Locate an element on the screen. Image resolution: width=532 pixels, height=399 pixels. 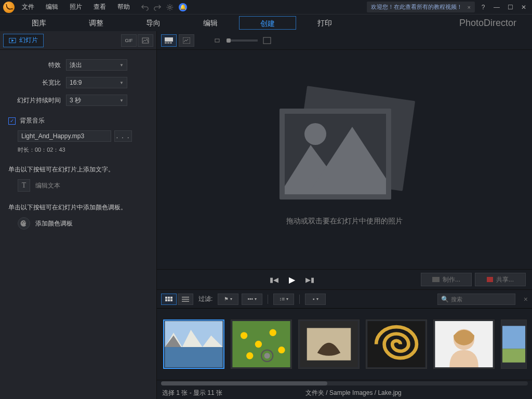
viewmode-single-button is located at coordinates (187, 41).